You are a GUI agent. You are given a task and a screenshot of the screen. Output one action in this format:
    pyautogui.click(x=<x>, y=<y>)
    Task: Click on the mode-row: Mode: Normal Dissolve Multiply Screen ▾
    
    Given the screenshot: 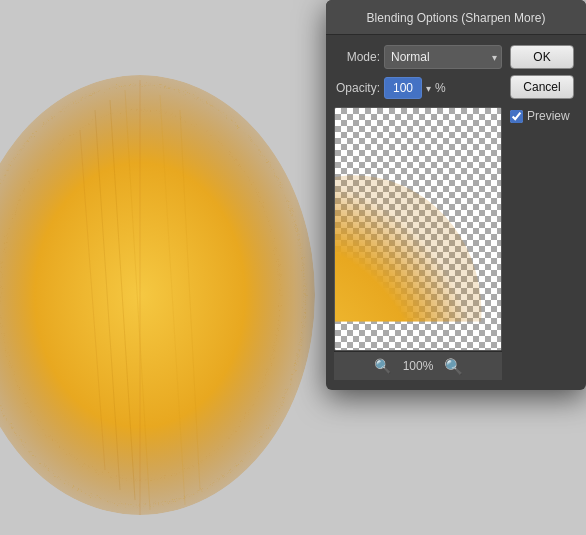 What is the action you would take?
    pyautogui.click(x=418, y=57)
    